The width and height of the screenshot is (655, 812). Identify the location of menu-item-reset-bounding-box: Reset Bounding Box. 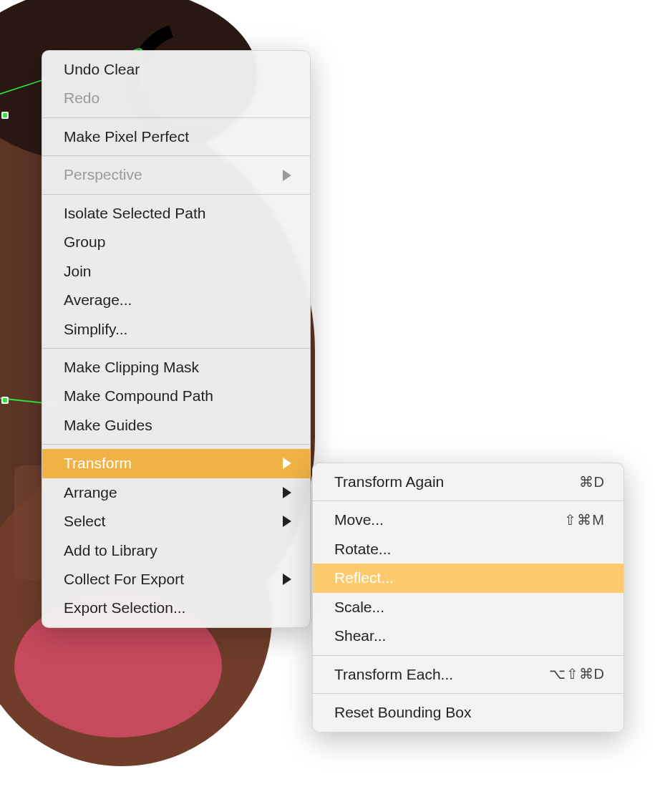
(468, 712).